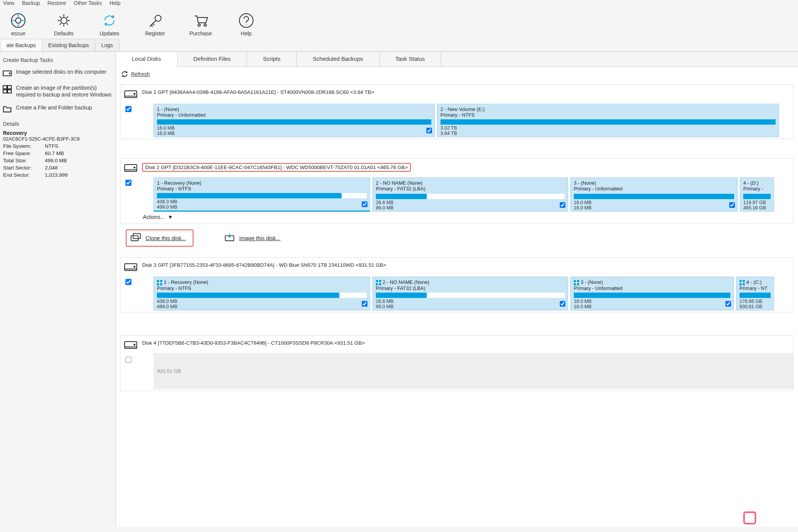 The image size is (798, 532). Describe the element at coordinates (470, 183) in the screenshot. I see `partition-name: 2 - NO NAME (None)` at that location.